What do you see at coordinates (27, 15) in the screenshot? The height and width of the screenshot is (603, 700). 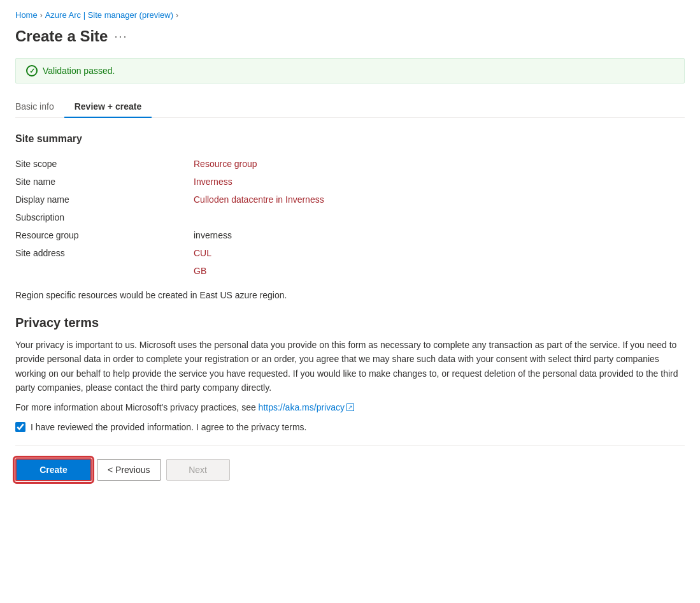 I see `breadcrumb-home: Home` at bounding box center [27, 15].